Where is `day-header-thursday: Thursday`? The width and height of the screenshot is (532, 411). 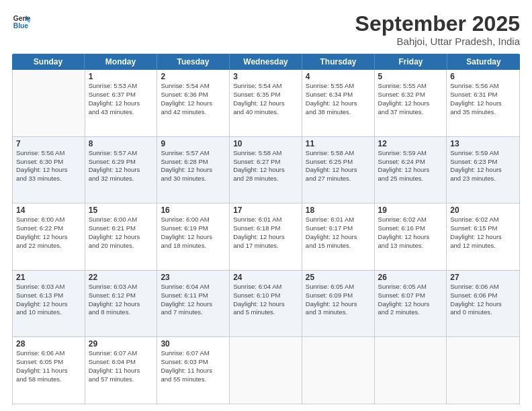
day-header-thursday: Thursday is located at coordinates (339, 62).